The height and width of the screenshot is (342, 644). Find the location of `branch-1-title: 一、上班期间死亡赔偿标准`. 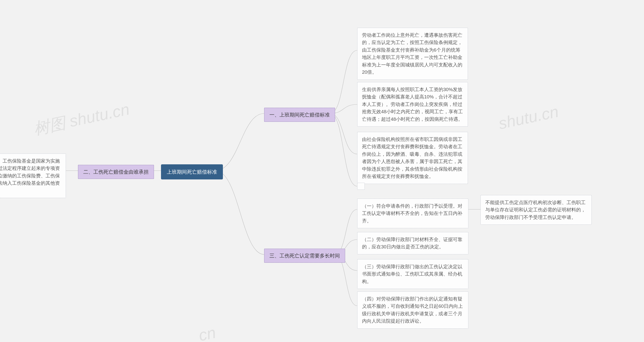

branch-1-title: 一、上班期间死亡赔偿标准 is located at coordinates (300, 115).